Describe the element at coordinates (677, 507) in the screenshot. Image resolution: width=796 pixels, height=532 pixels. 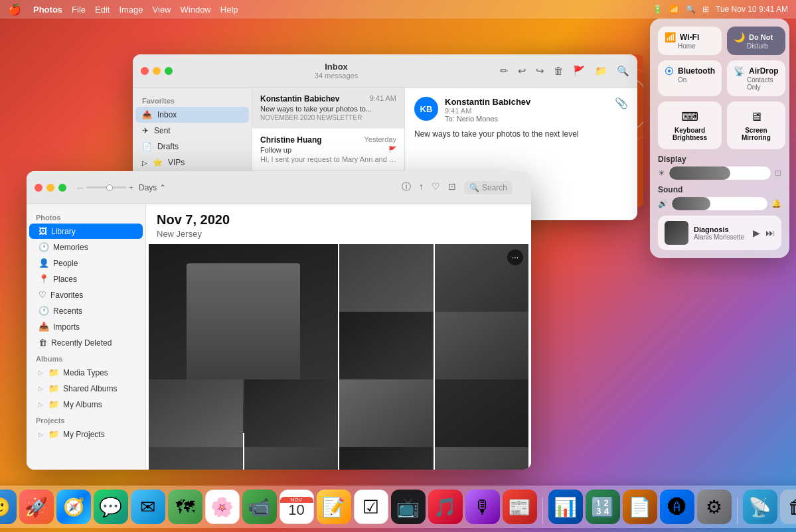
I see `dock-app-appstore: 🅐` at that location.